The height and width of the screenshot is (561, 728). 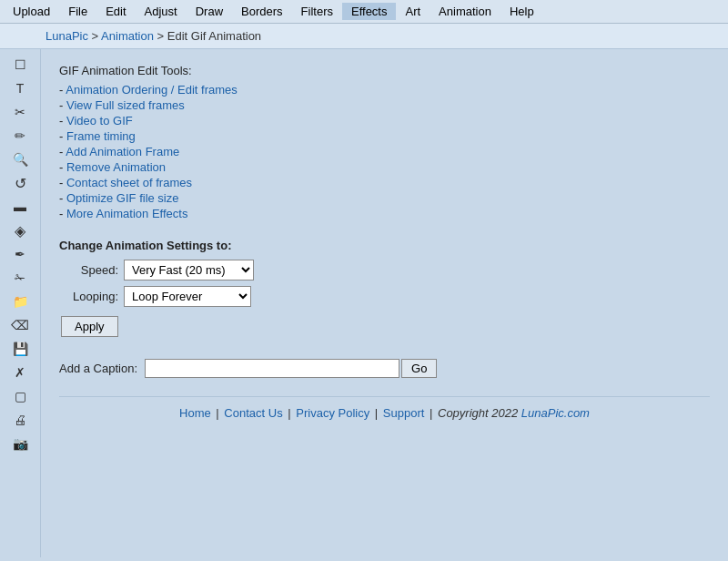 What do you see at coordinates (272, 368) in the screenshot?
I see `caption-input` at bounding box center [272, 368].